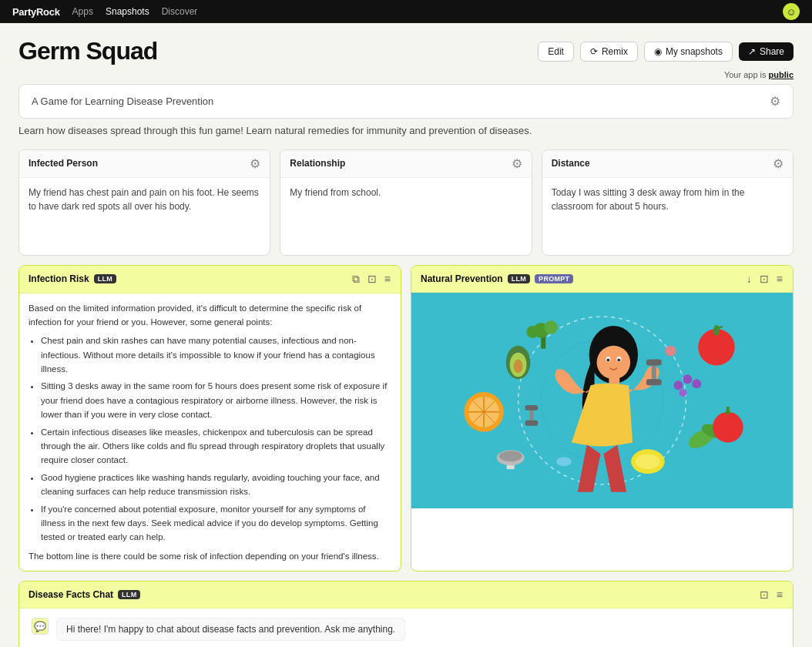 This screenshot has height=647, width=812. I want to click on description-banner: A Game for Learning Disease Prevention ⚙, so click(406, 102).